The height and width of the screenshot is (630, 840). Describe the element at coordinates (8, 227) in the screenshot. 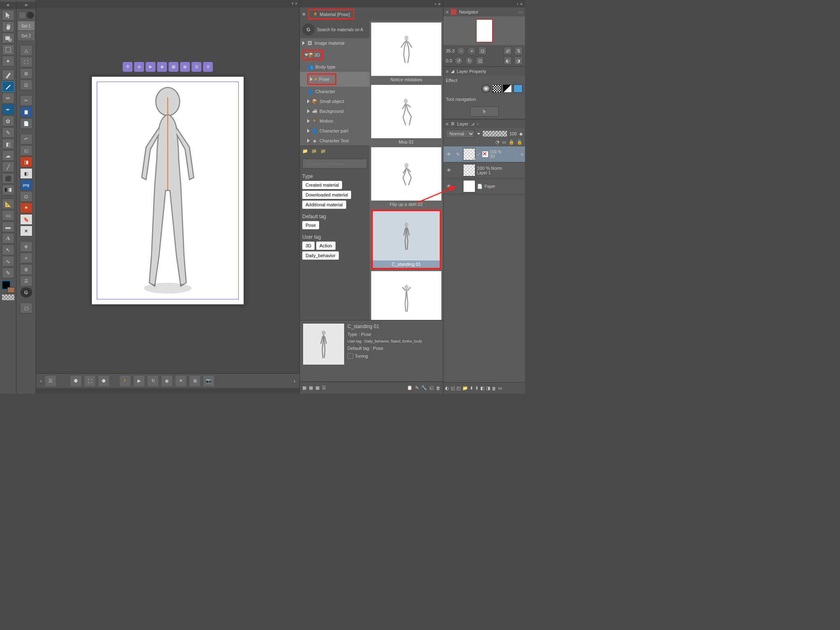

I see `balloon-tool: ▬` at that location.